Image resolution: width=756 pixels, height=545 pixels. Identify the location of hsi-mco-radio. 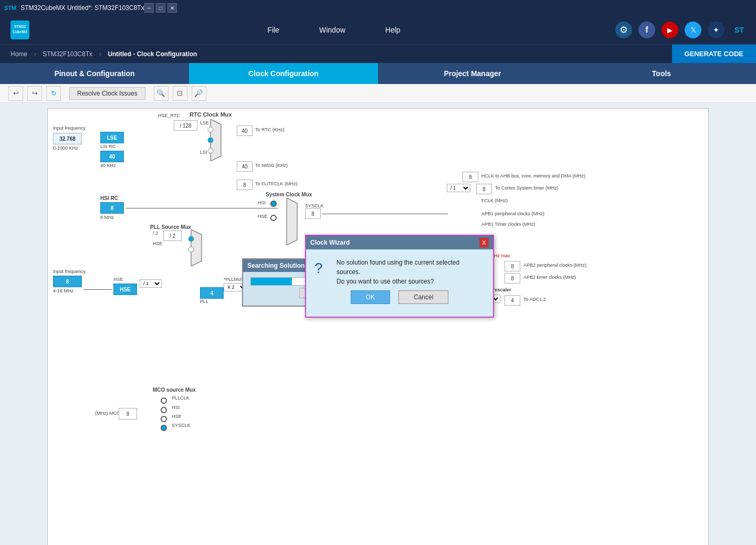
(164, 410).